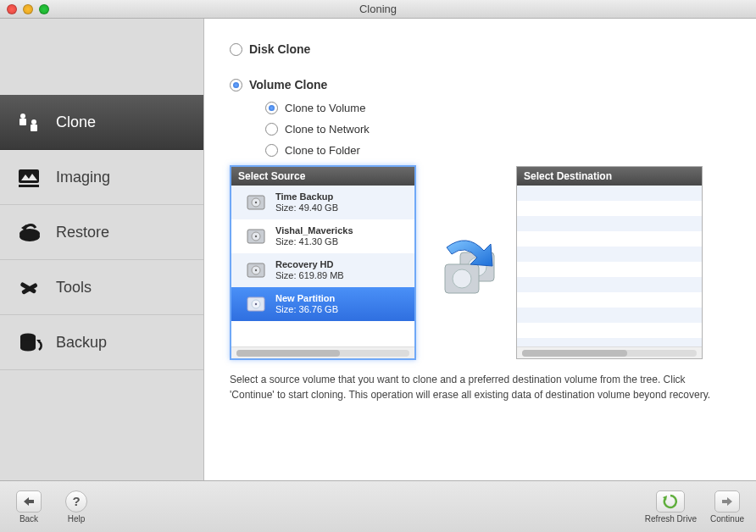 This screenshot has height=532, width=756. What do you see at coordinates (323, 304) in the screenshot?
I see `drive-row: New Partition Size: 36.76 GB` at bounding box center [323, 304].